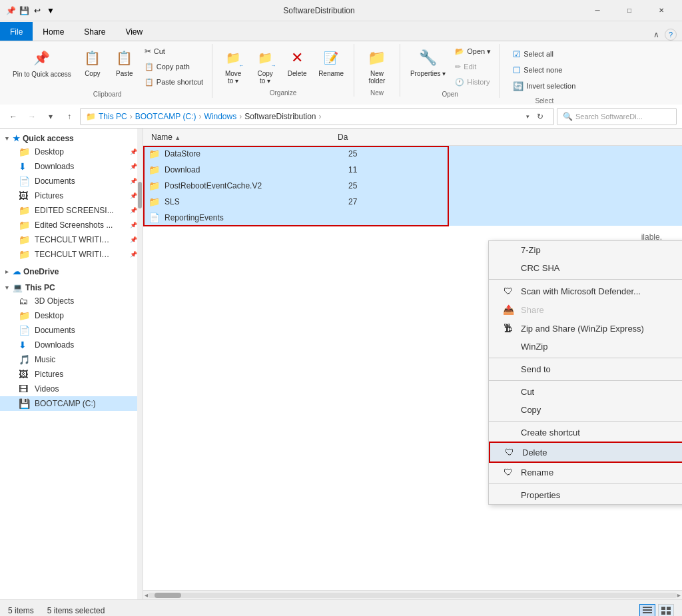  Describe the element at coordinates (13, 117) in the screenshot. I see `back-button: ←` at that location.